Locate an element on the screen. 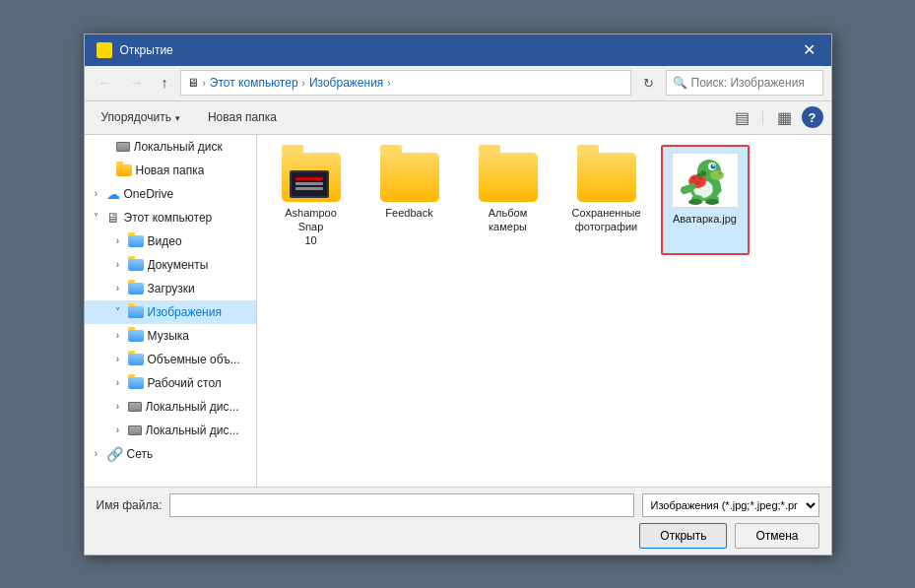 The height and width of the screenshot is (588, 915). cloud-icon: ☁ is located at coordinates (113, 194).